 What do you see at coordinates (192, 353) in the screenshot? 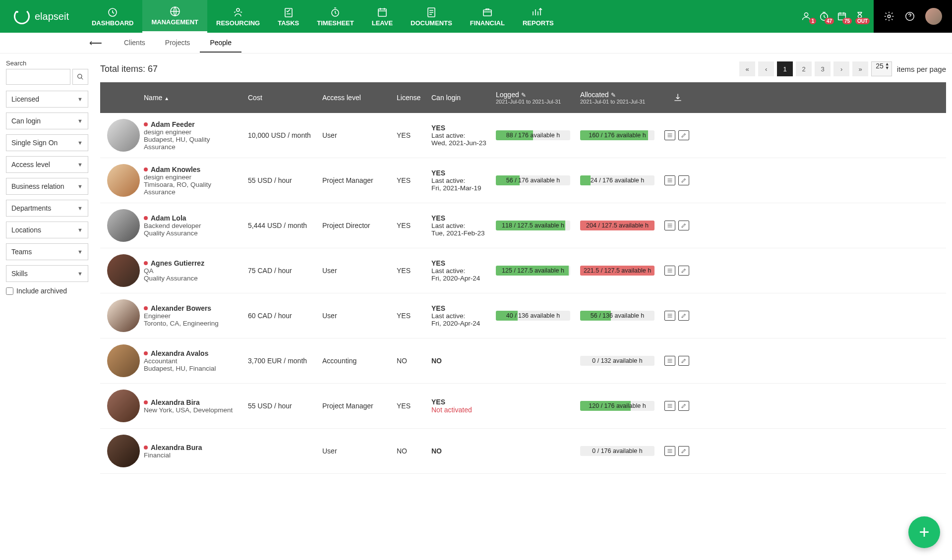
I see `person-name: Alexandra Avalos` at bounding box center [192, 353].